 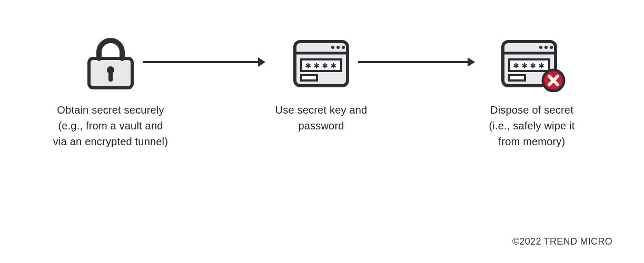 What do you see at coordinates (532, 126) in the screenshot?
I see `caption-line: (i.e., safely wipe it` at bounding box center [532, 126].